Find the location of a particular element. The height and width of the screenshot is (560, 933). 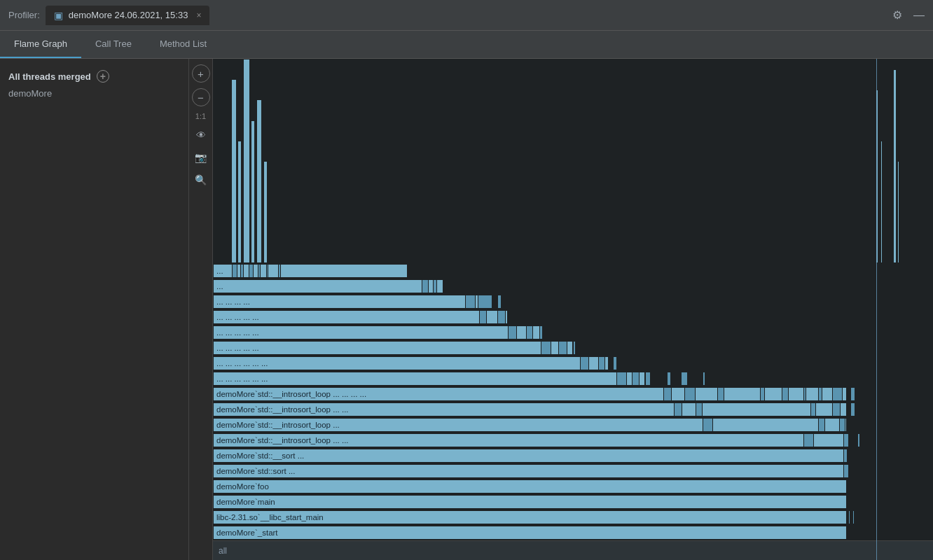

close-tab-button: × is located at coordinates (199, 15).